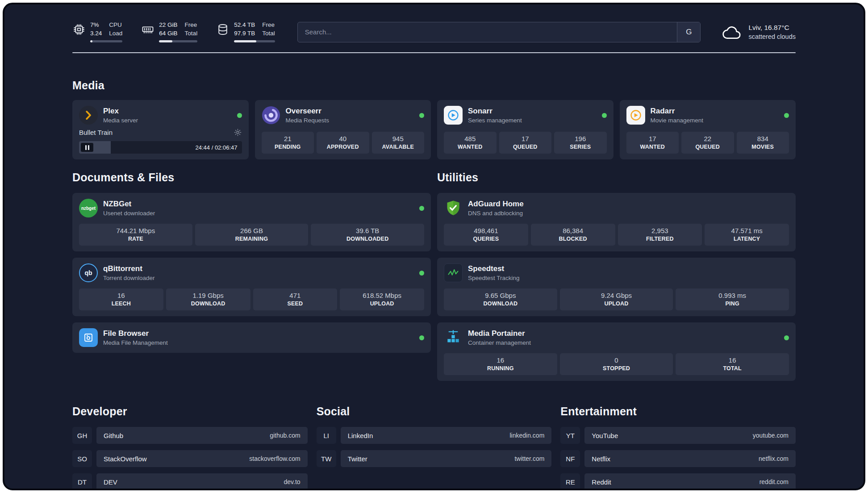 This screenshot has width=868, height=493. I want to click on stat-tile: 9.65 Gbps DOWNLOAD, so click(501, 299).